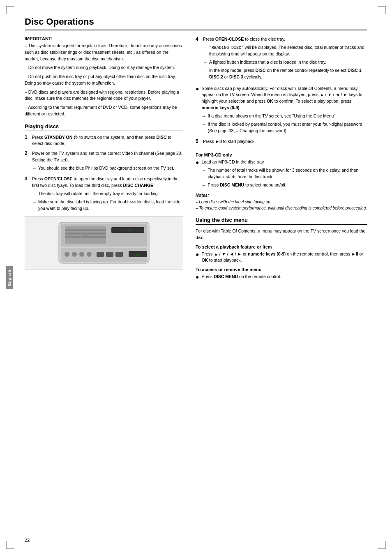 The height and width of the screenshot is (555, 392). What do you see at coordinates (205, 51) in the screenshot?
I see `arrow-icon-4: →` at bounding box center [205, 51].